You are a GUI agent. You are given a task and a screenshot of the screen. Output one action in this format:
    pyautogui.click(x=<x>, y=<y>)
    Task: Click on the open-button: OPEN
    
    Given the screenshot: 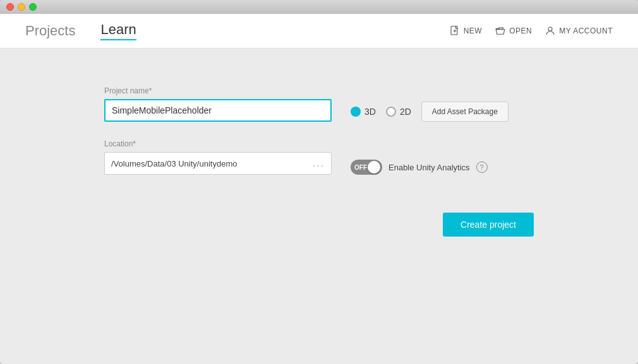 What is the action you would take?
    pyautogui.click(x=513, y=31)
    